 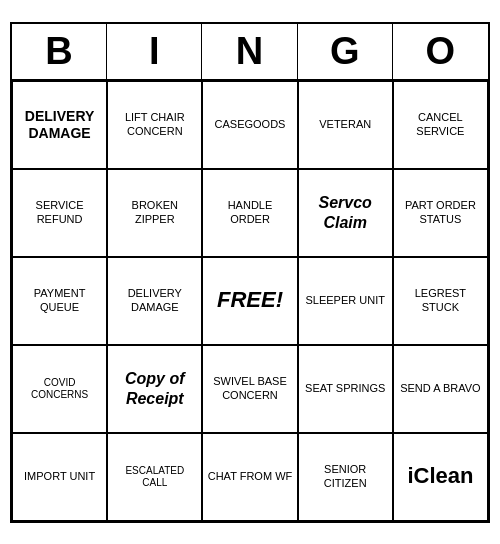 I want to click on bingo-cell-0-4: CANCEL SERVICE, so click(x=440, y=125).